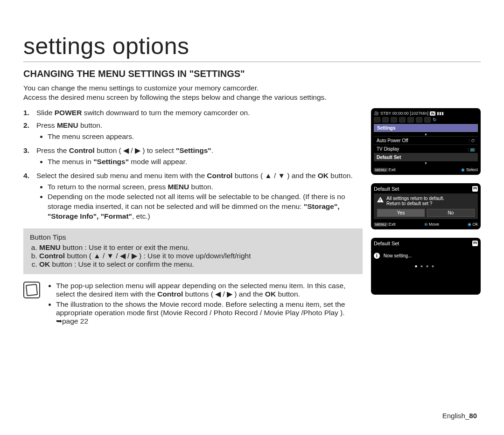 The width and height of the screenshot is (504, 435). Describe the element at coordinates (441, 113) in the screenshot. I see `battery-icon: ▮▮▮` at that location.